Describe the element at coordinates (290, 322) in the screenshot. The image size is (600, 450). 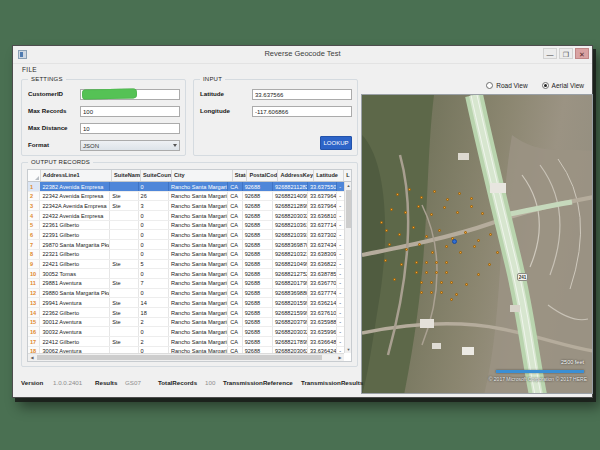
I see `cell: 92688203799` at that location.